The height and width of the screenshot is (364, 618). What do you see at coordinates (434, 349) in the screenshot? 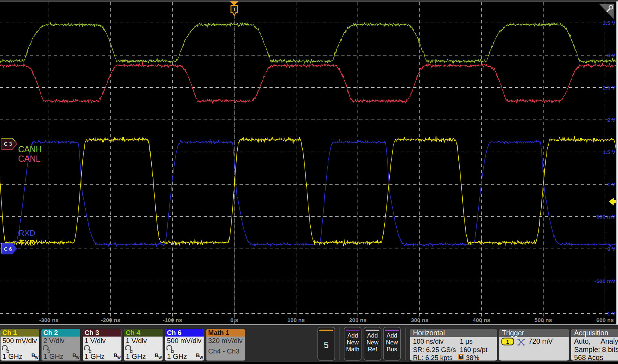
I see `svg-text: SR: 6.25 GS/s` at bounding box center [434, 349].